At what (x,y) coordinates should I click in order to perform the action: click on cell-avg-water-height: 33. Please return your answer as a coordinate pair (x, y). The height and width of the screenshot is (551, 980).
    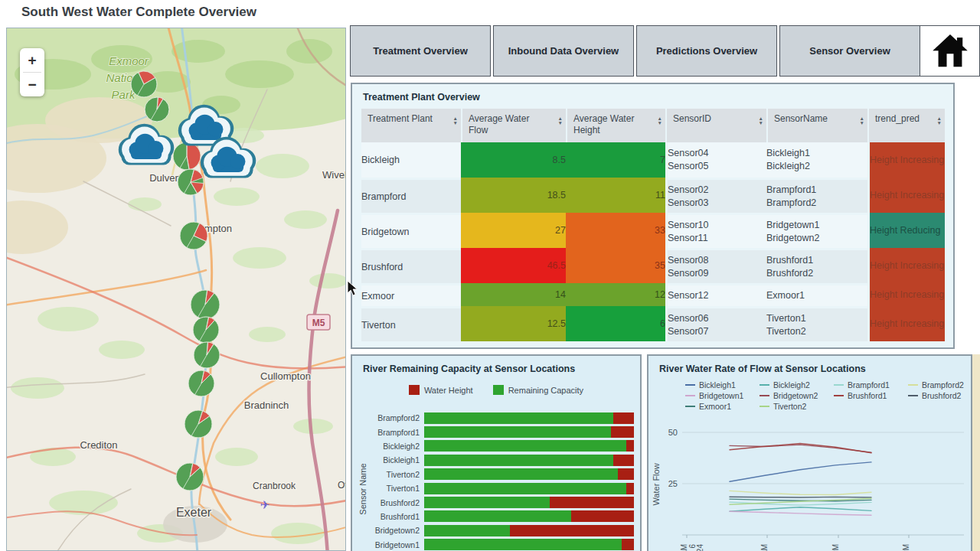
    Looking at the image, I should click on (616, 230).